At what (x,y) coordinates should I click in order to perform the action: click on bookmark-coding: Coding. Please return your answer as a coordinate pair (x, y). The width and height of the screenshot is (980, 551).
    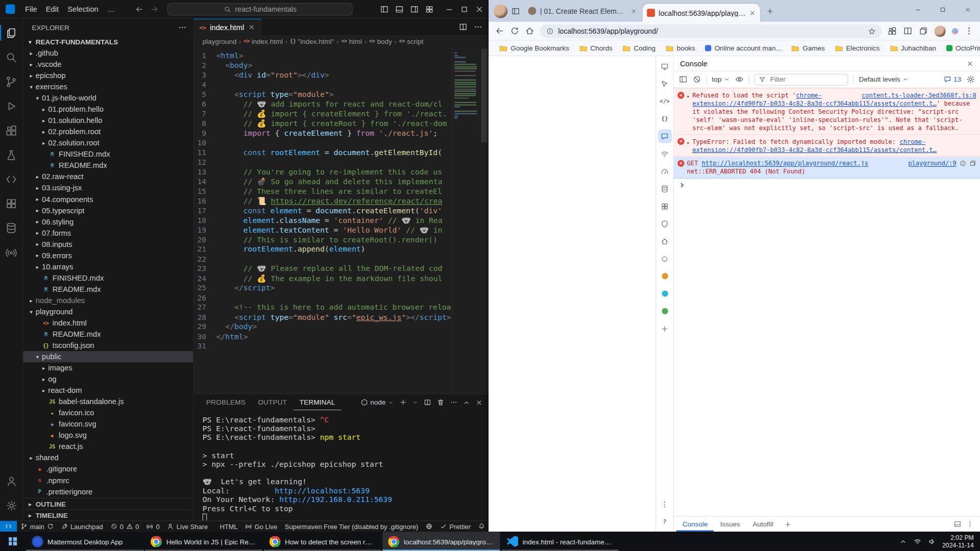
    Looking at the image, I should click on (639, 48).